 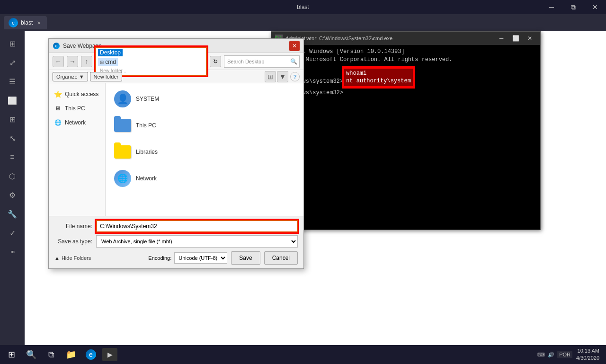 I want to click on restore-button: ⧉, so click(x=573, y=7).